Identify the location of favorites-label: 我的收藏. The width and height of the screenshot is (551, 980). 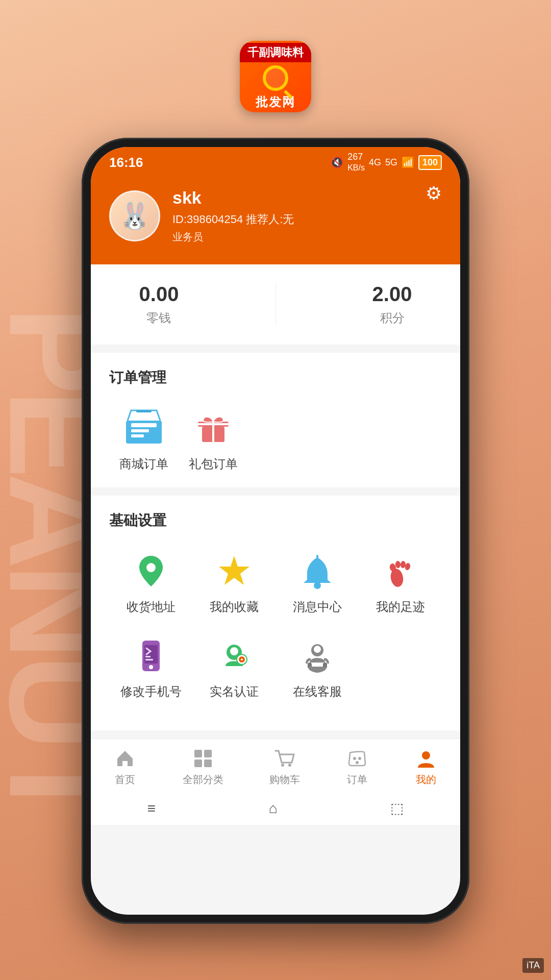
(234, 607).